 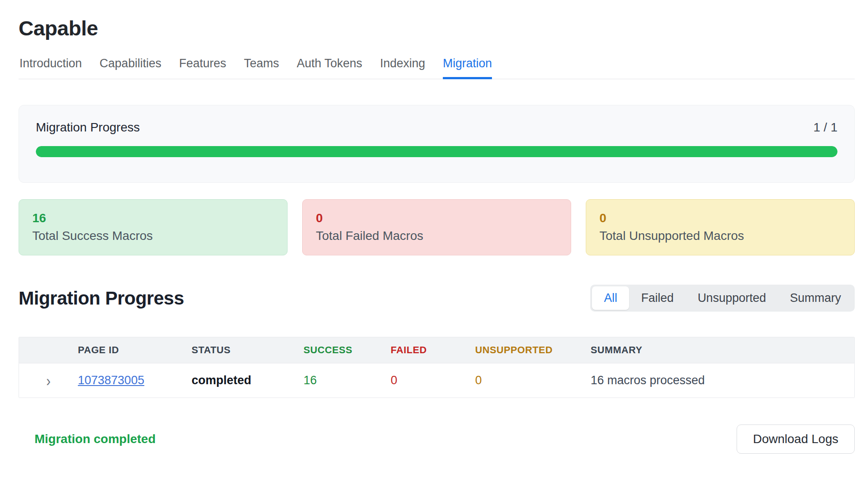 What do you see at coordinates (330, 68) in the screenshot?
I see `tab-auth-tokens: Auth Tokens` at bounding box center [330, 68].